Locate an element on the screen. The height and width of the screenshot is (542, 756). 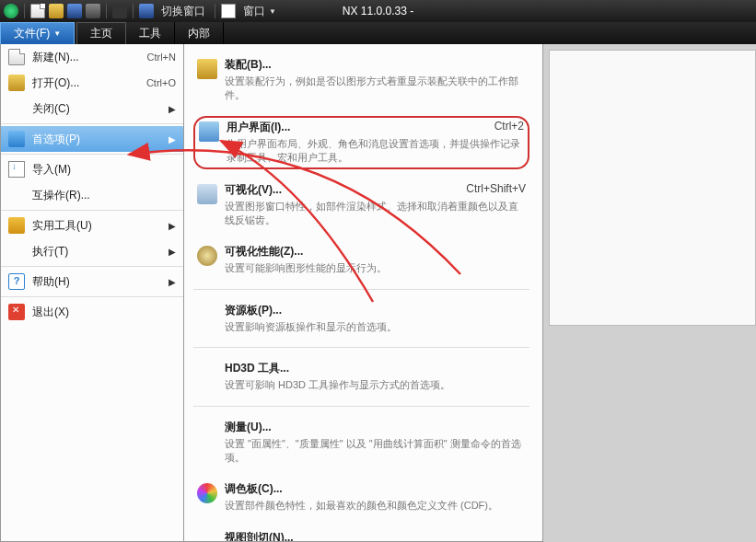
menu-import: 导入(M) is located at coordinates (92, 169).